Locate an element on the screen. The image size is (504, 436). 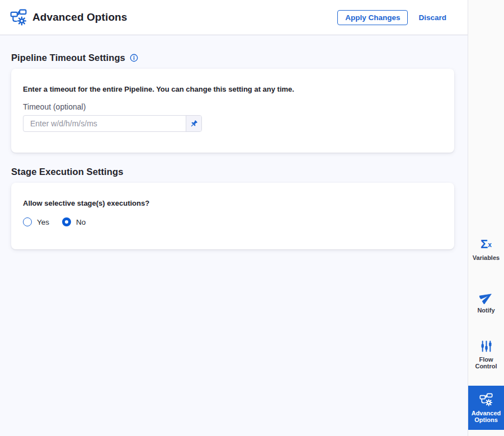
radio-yes is located at coordinates (27, 222).